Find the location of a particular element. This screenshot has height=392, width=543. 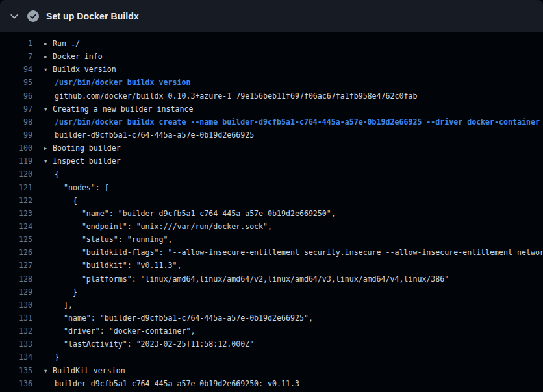

log-line: 95 /usr/bin/docker buildx version is located at coordinates (272, 82).